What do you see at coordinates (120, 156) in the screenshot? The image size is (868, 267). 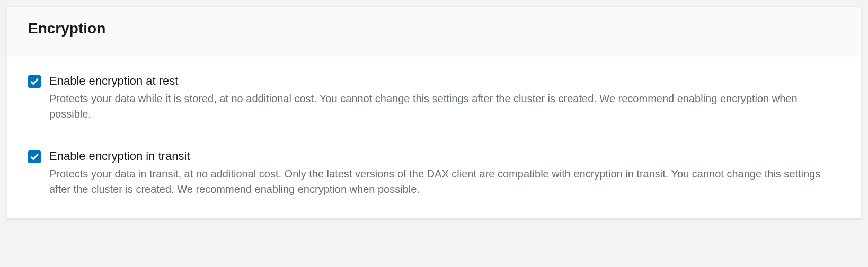 I see `label-encryption-in-transit: Enable encryption in transit` at bounding box center [120, 156].